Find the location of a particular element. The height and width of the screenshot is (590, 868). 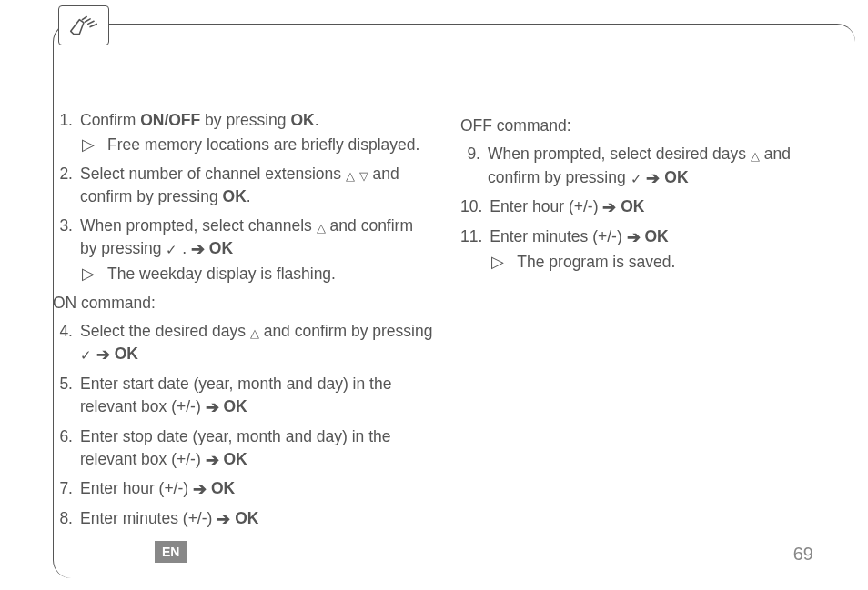

result-text: Free memory locations are briefly displa… is located at coordinates (264, 145).